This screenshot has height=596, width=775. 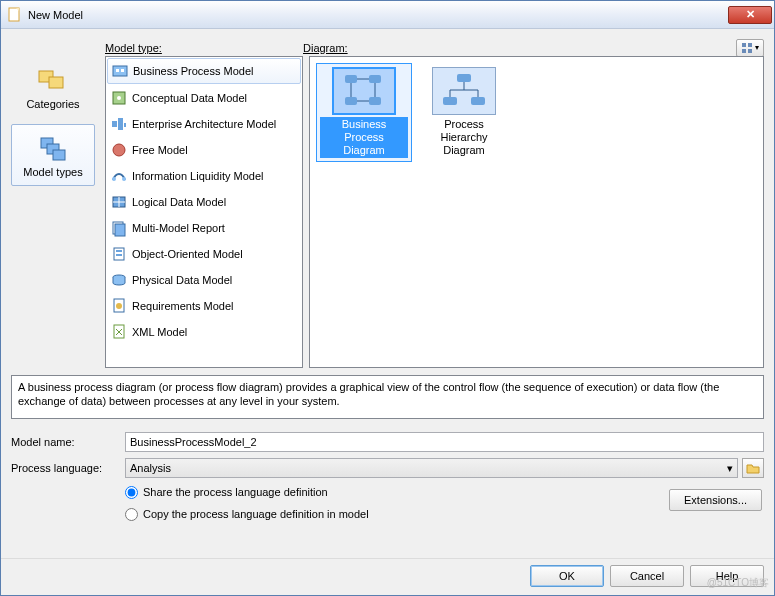 What do you see at coordinates (432, 468) in the screenshot?
I see `process-language-select: Analysis ▾` at bounding box center [432, 468].